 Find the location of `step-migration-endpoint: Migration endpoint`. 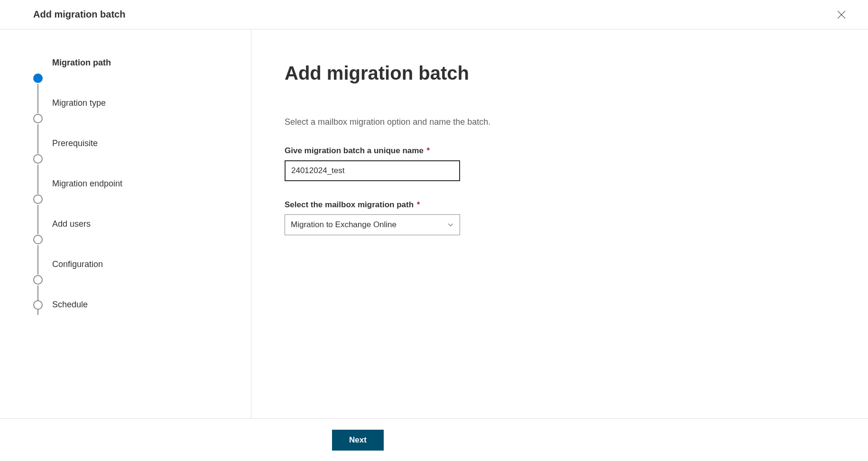

step-migration-endpoint: Migration endpoint is located at coordinates (133, 199).